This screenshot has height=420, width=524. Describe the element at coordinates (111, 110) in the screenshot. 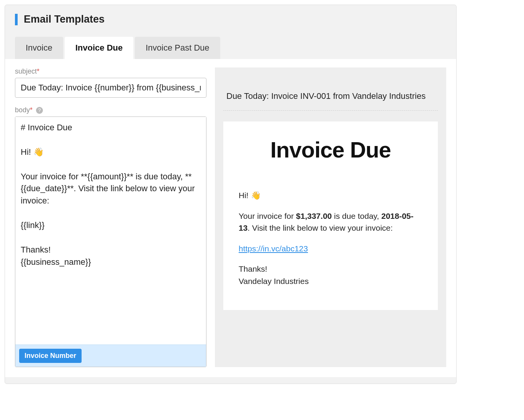

I see `body-label: body* ?` at that location.